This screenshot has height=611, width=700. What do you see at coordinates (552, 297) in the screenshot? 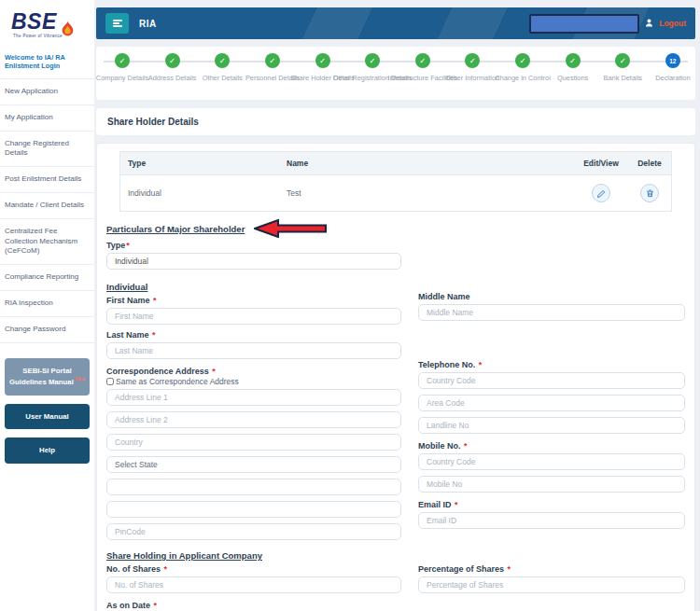
I see `middle-name-label: Middle Name` at bounding box center [552, 297].